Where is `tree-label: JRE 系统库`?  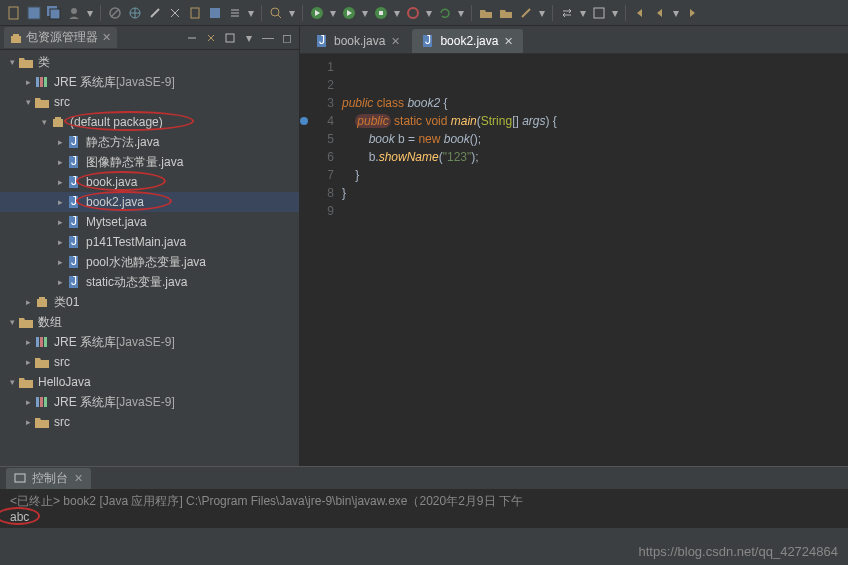
tree-label: JRE 系统库 is located at coordinates (85, 402).